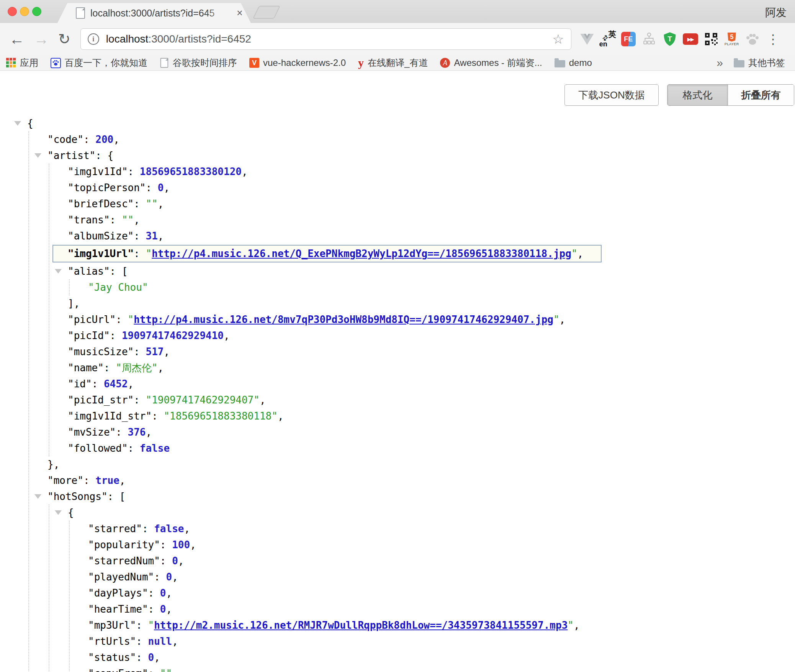 The height and width of the screenshot is (672, 795). What do you see at coordinates (587, 39) in the screenshot?
I see `vue-devtools-icon` at bounding box center [587, 39].